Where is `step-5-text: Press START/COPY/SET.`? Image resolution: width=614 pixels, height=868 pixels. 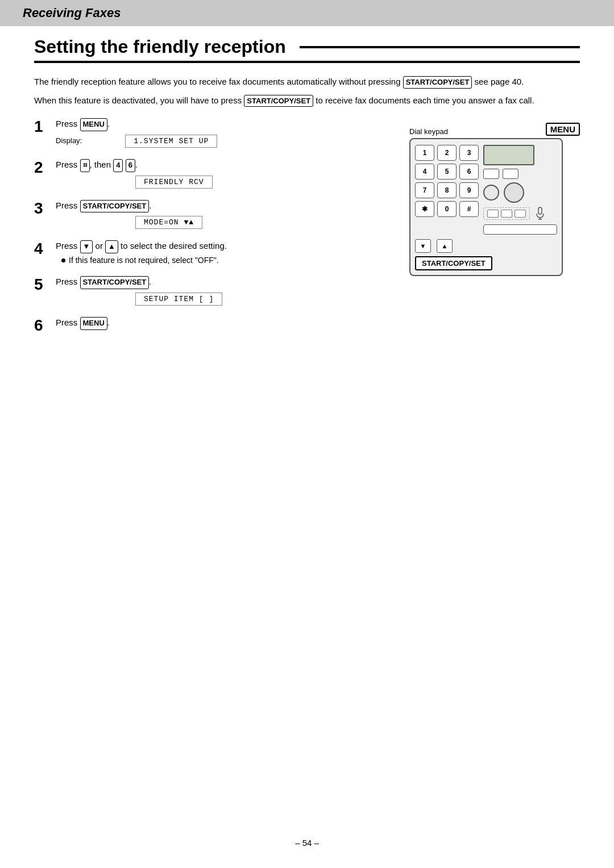
step-5-text: Press START/COPY/SET. is located at coordinates (227, 282).